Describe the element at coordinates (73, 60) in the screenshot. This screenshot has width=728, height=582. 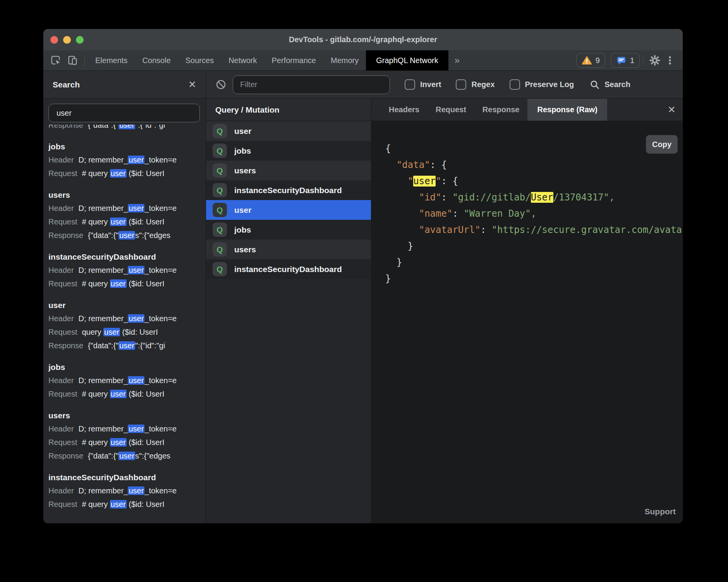
I see `device-toolbar-icon` at that location.